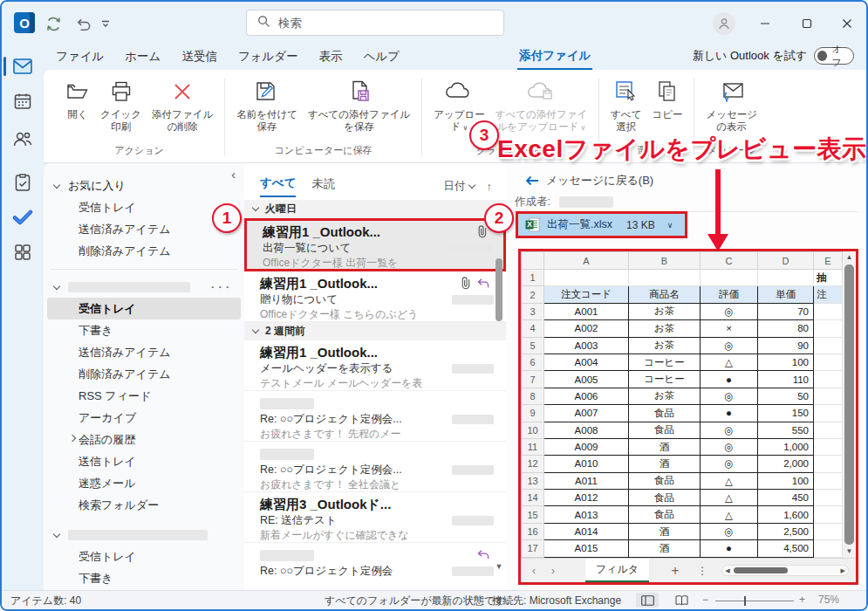 The width and height of the screenshot is (868, 611). I want to click on message-item: Re: ○○プロジェクト定例会...お疲れさまです！ 全社会議と, so click(375, 467).